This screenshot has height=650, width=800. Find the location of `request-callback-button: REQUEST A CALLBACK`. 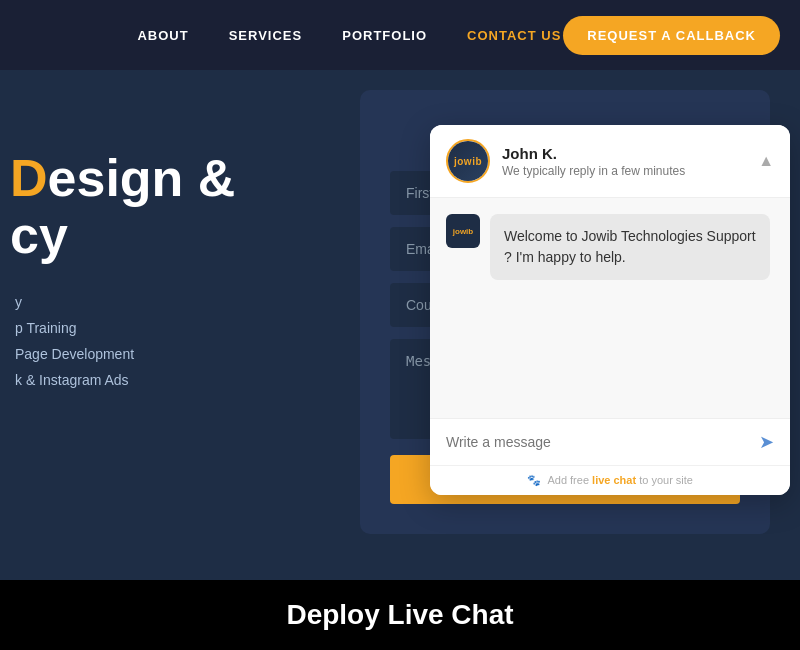

request-callback-button: REQUEST A CALLBACK is located at coordinates (672, 36).